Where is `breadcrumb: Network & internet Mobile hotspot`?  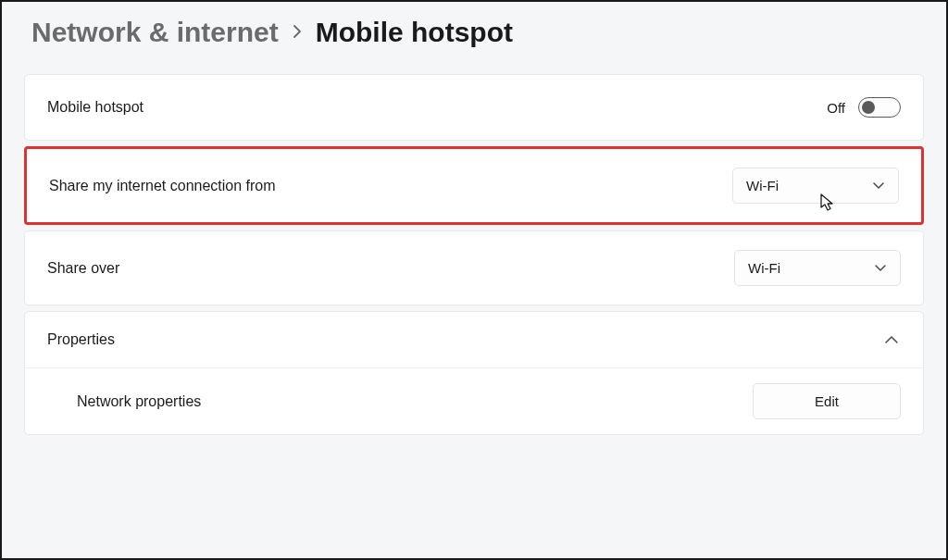 breadcrumb: Network & internet Mobile hotspot is located at coordinates (474, 32).